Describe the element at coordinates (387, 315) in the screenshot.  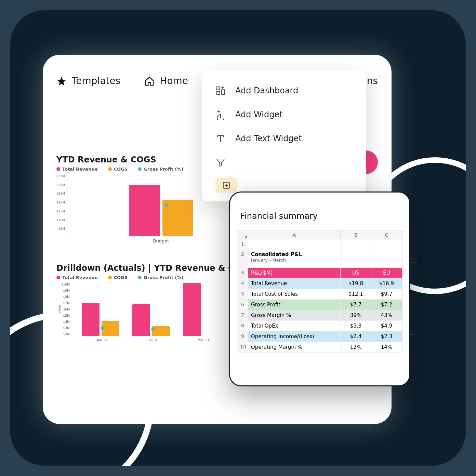
I see `cell: 43%` at that location.